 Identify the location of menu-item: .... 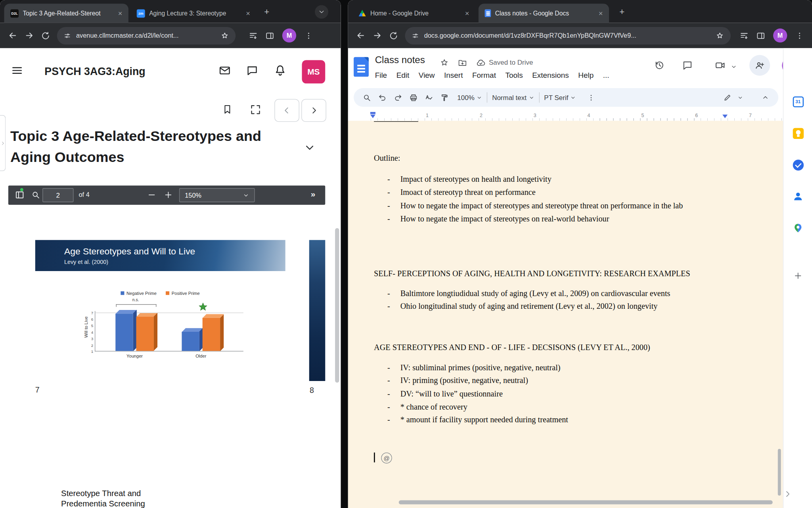
(606, 75).